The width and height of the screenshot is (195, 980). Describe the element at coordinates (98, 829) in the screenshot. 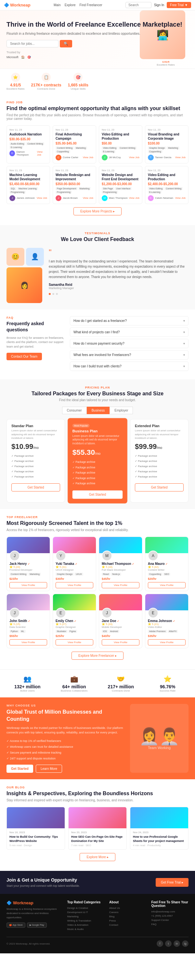

I see `blog-card: Nov 20, 2023 How SEO Can On-Page On-Site…` at that location.